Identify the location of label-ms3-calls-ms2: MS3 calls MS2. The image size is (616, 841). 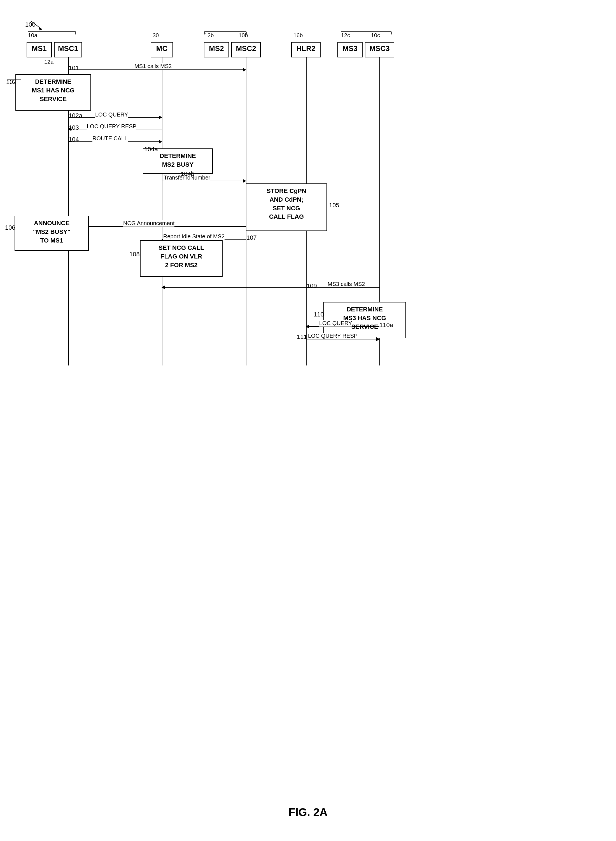
(346, 284).